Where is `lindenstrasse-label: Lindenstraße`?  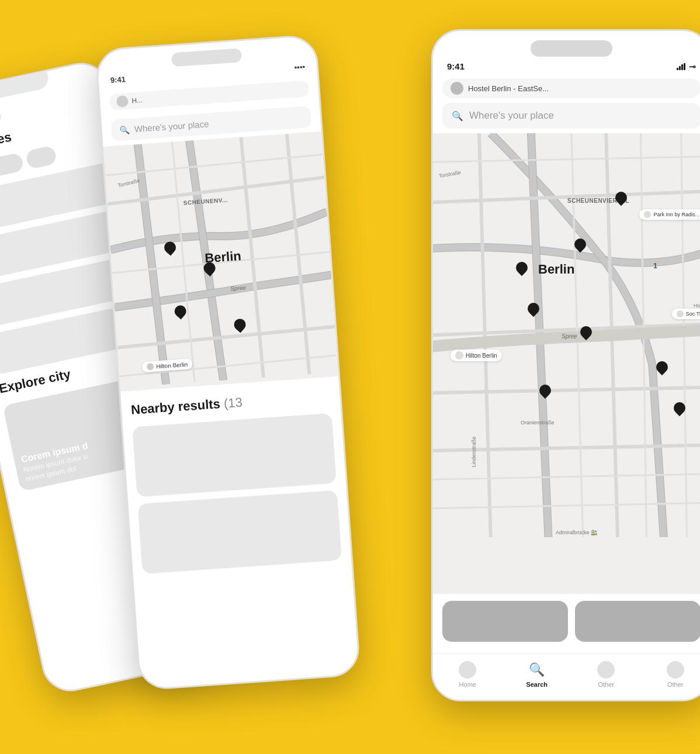 lindenstrasse-label: Lindenstraße is located at coordinates (474, 452).